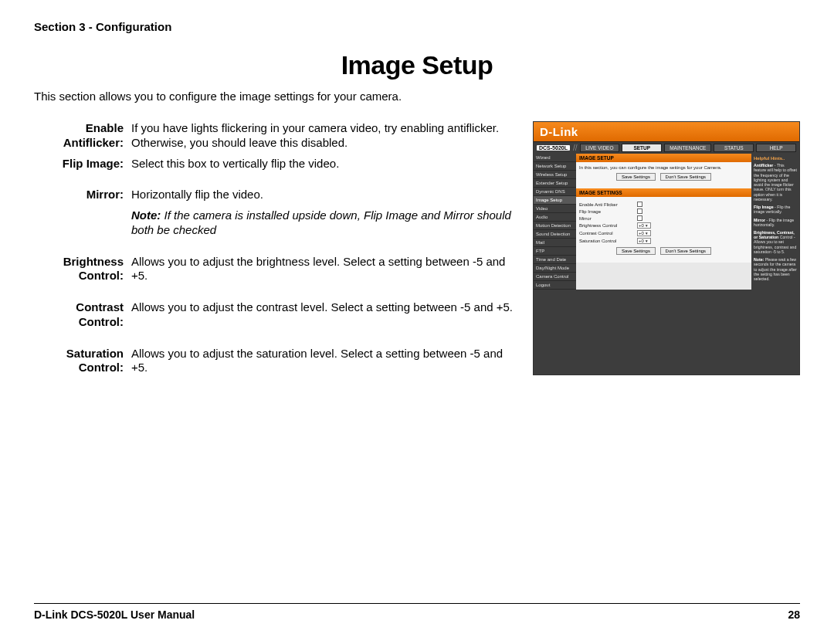 Image resolution: width=834 pixels, height=644 pixels. Describe the element at coordinates (417, 96) in the screenshot. I see `intro-text: This section allows you to configure the…` at that location.